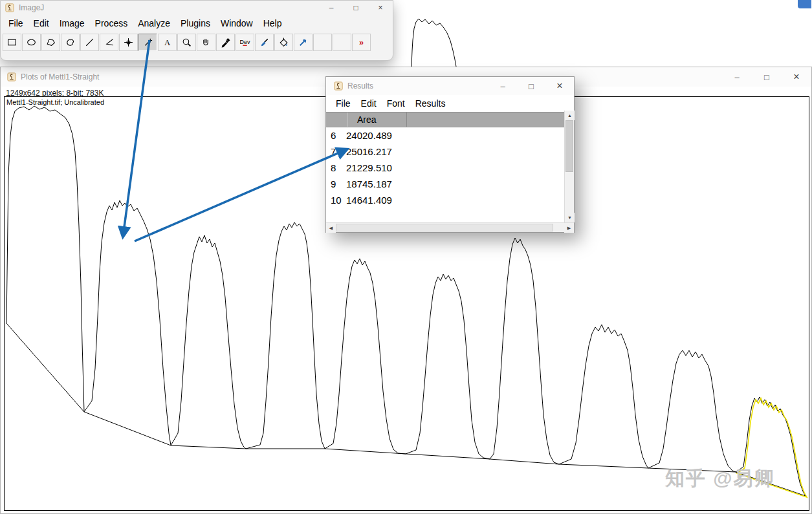 This screenshot has width=812, height=514. Describe the element at coordinates (569, 167) in the screenshot. I see `vertical-scrollbar: ▲ ▼` at that location.